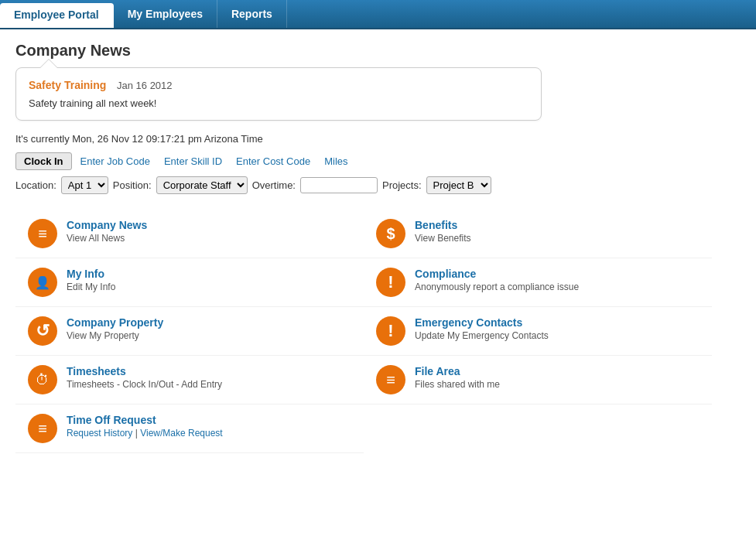 The image size is (756, 553). I want to click on top-navigation: Employee Portal My Employees Reports, so click(378, 15).